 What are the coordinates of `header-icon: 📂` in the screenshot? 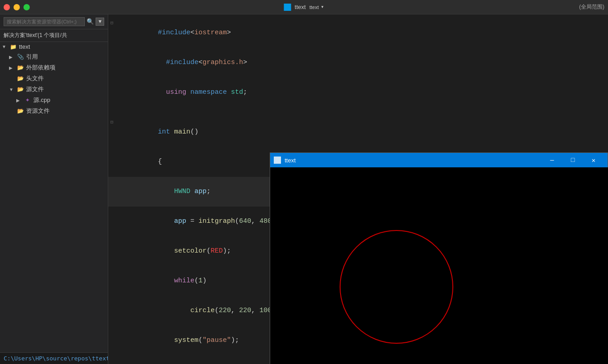 It's located at (20, 78).